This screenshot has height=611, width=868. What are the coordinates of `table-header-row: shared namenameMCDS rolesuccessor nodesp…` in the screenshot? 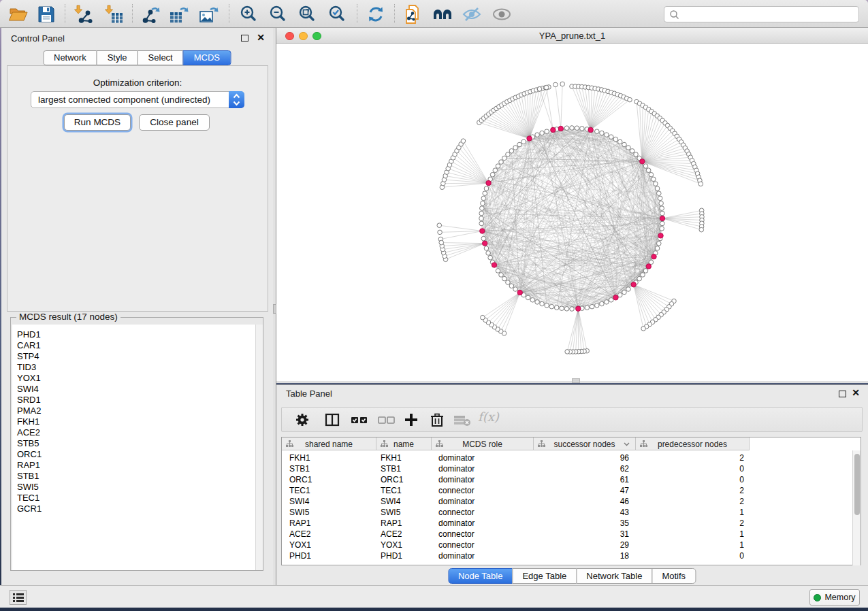 It's located at (516, 444).